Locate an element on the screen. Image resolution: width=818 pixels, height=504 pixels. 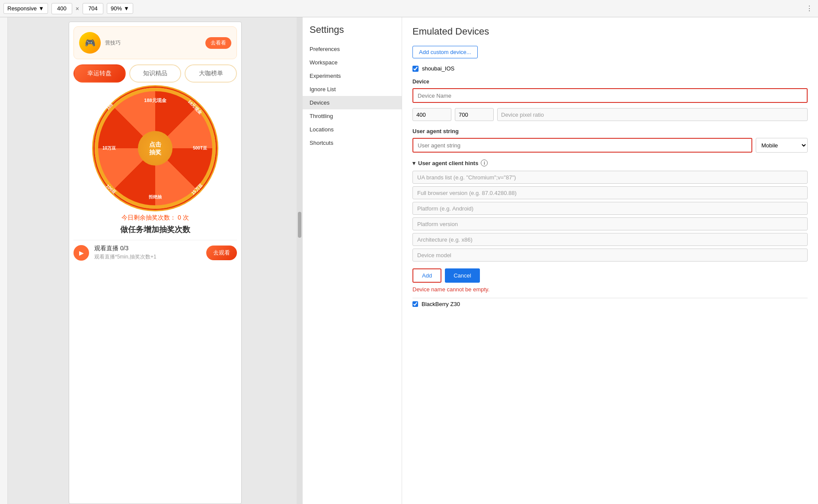
width-dimension-input is located at coordinates (432, 115).